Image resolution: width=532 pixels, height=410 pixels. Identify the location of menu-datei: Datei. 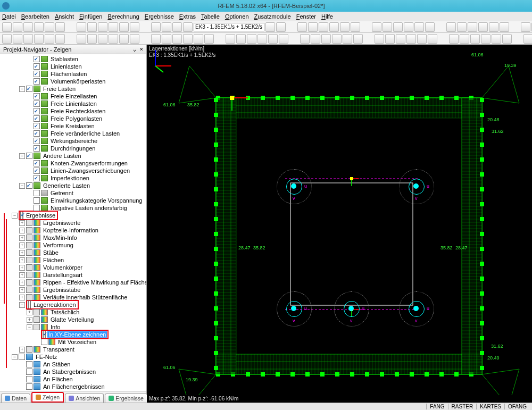
(9, 16).